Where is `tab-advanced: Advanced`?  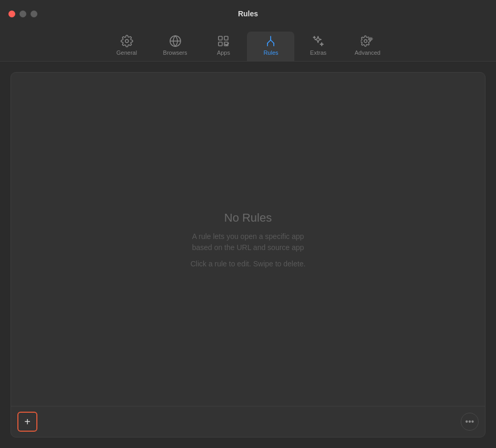 tab-advanced: Advanced is located at coordinates (368, 46).